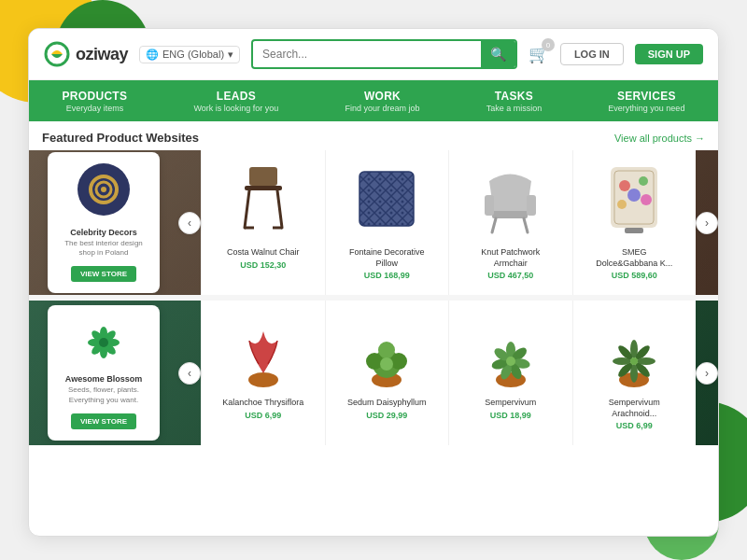 The image size is (747, 560). Describe the element at coordinates (104, 223) in the screenshot. I see `celebrity-store-card: CELEBRITY Celebrity Decors The best inte…` at that location.